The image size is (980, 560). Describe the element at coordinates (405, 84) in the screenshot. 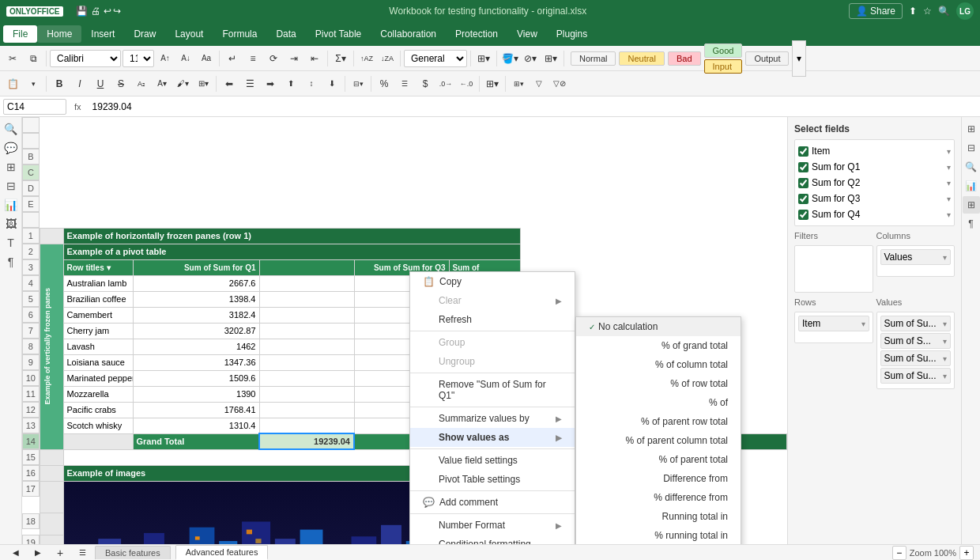

I see `comma-btn: ☰` at that location.